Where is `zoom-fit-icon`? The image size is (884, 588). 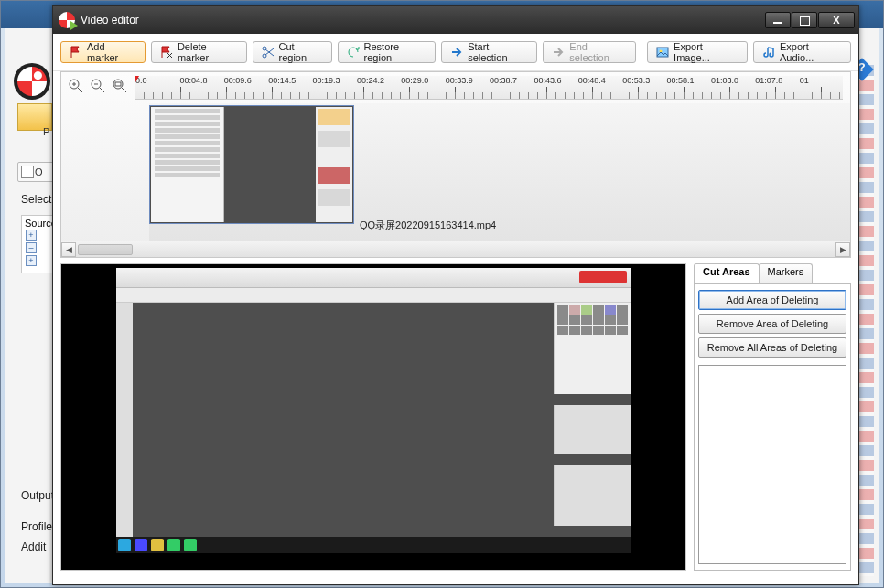
zoom-fit-icon is located at coordinates (120, 88).